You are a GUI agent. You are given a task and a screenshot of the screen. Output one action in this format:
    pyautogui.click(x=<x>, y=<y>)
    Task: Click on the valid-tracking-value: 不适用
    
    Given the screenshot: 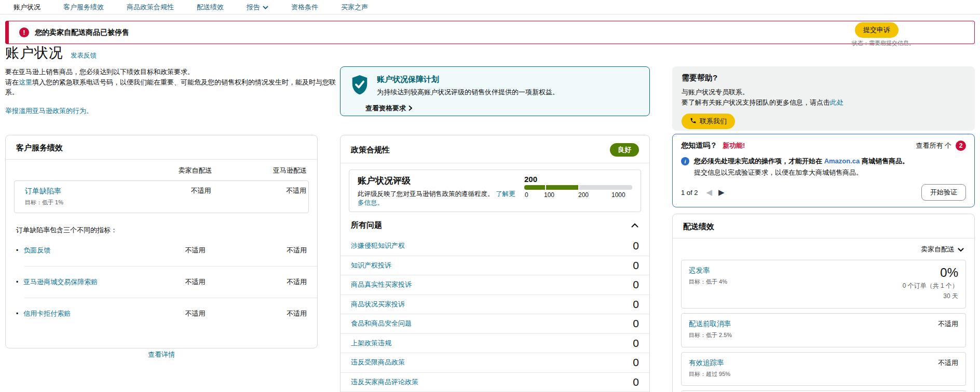 What is the action you would take?
    pyautogui.click(x=948, y=363)
    